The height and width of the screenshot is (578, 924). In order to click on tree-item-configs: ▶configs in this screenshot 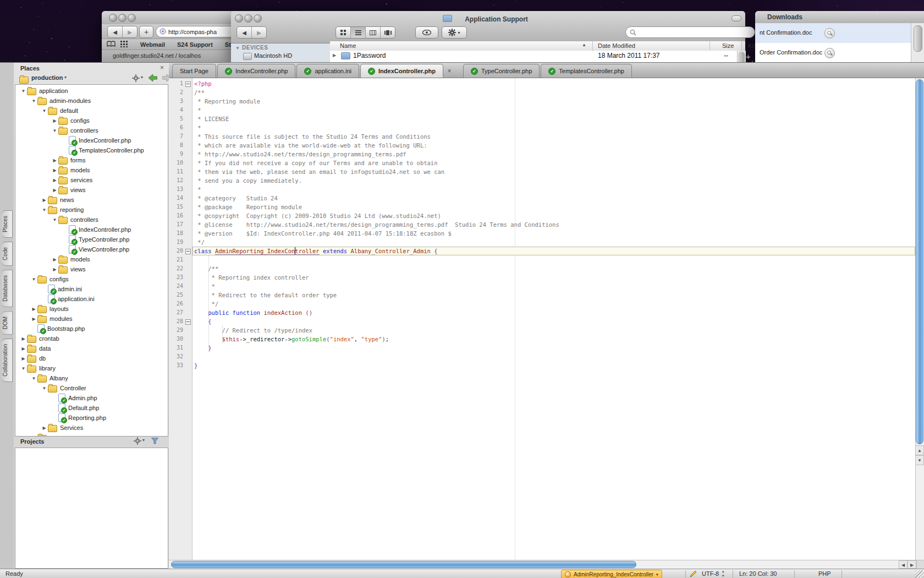, I will do `click(91, 121)`.